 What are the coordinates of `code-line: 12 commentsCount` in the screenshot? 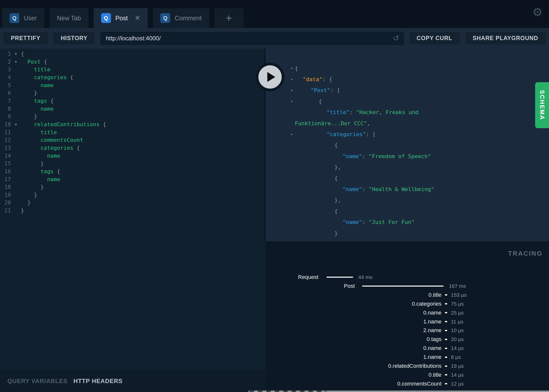 It's located at (133, 140).